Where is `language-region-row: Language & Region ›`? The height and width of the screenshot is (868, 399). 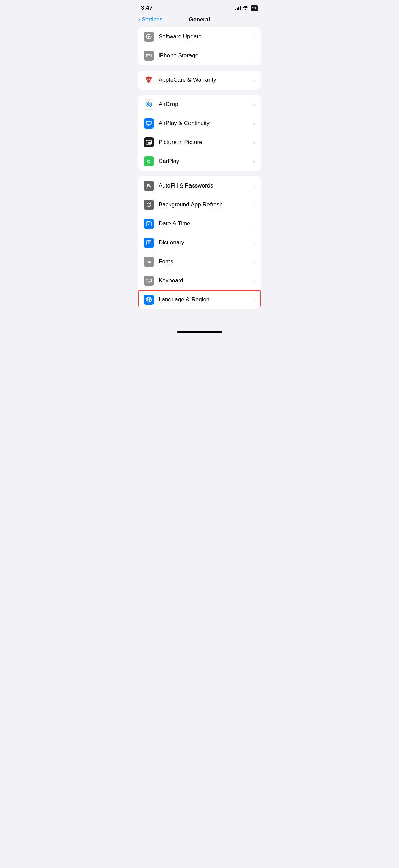 language-region-row: Language & Region › is located at coordinates (199, 300).